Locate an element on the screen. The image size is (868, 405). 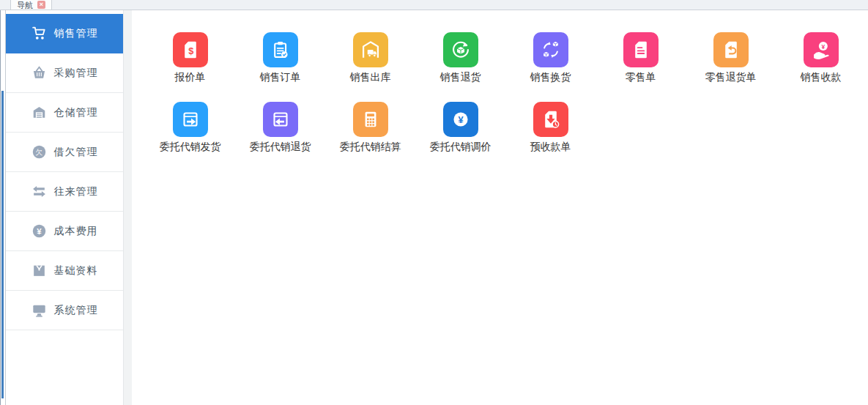
tile-label: 委托代销发货 is located at coordinates (190, 147).